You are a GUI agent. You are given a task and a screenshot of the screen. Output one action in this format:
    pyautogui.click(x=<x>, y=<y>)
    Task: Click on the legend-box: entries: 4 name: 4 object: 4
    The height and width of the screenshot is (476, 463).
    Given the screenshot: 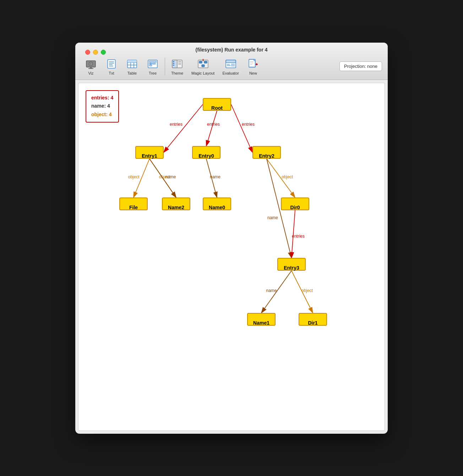 What is the action you would take?
    pyautogui.click(x=102, y=107)
    